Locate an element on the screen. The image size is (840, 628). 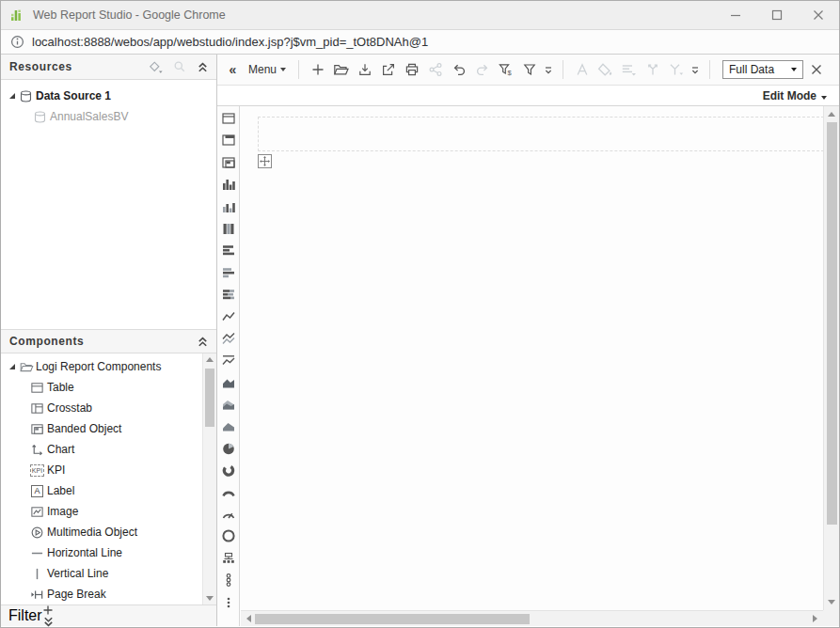
component-item-horizontal-line: Horizontal Line is located at coordinates (109, 553).